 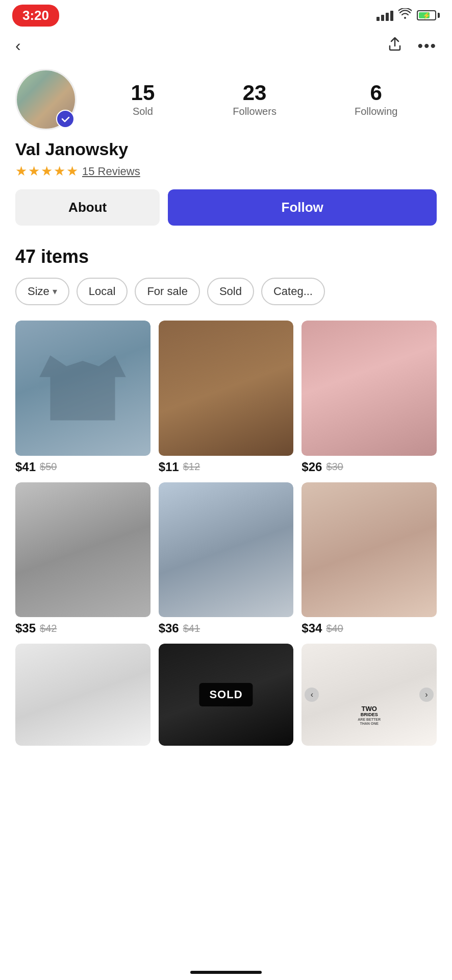 I want to click on product-grid-row-1: $41 $50 $11 $12 $26 $30, so click(x=226, y=397).